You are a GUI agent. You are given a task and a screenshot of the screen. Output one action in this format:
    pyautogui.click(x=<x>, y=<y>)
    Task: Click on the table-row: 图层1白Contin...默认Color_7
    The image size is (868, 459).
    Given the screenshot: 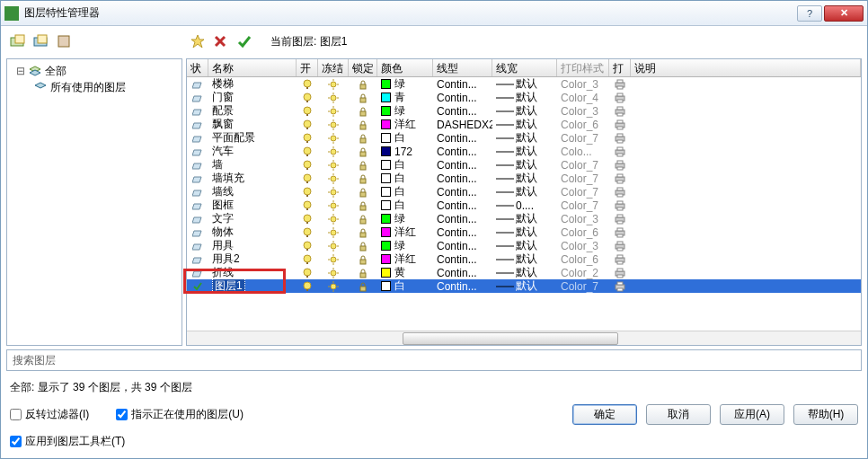 What is the action you would take?
    pyautogui.click(x=524, y=286)
    